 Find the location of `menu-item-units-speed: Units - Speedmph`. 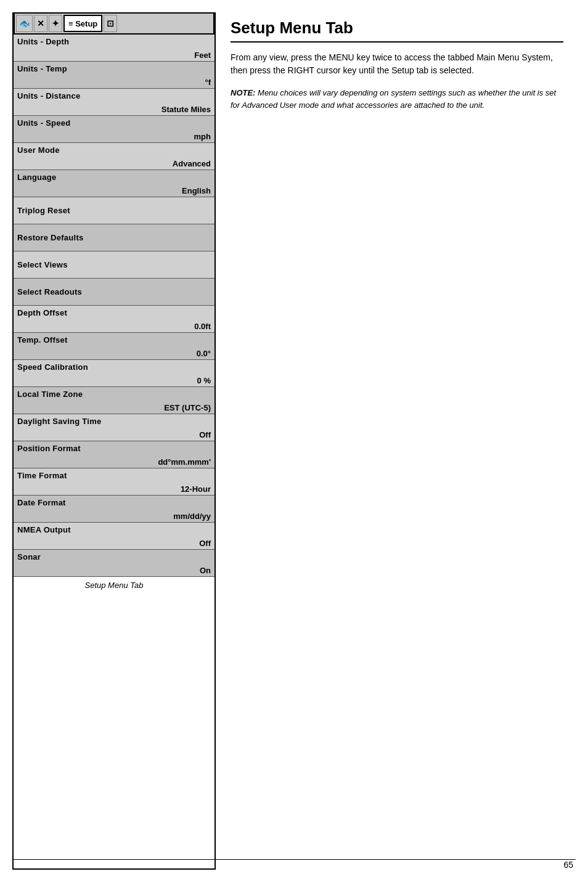

menu-item-units-speed: Units - Speedmph is located at coordinates (114, 129).